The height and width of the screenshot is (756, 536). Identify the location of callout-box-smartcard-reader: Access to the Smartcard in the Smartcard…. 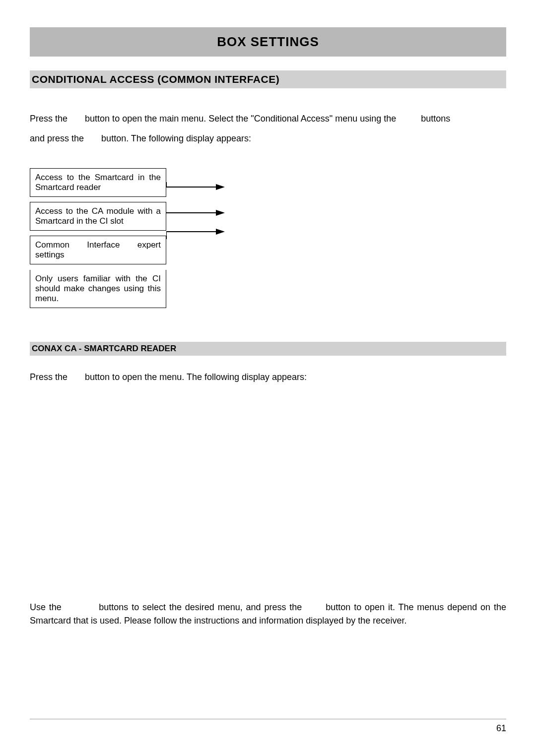
(98, 183).